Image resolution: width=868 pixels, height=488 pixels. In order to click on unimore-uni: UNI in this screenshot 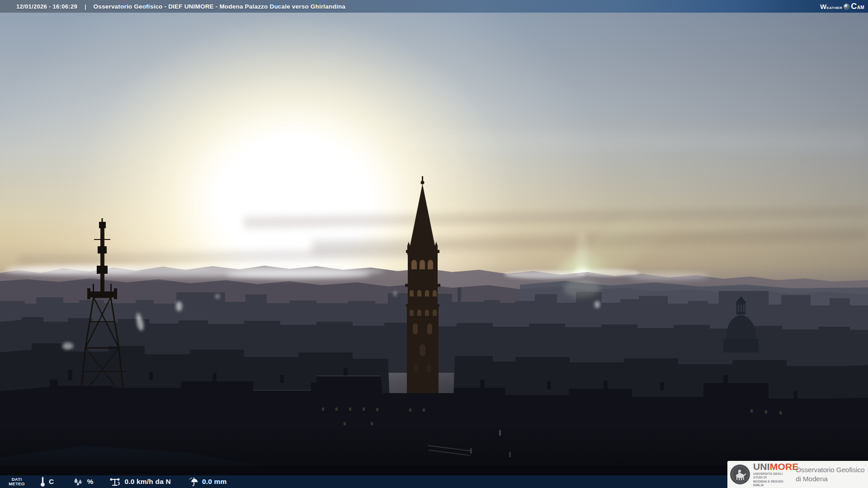, I will do `click(761, 466)`.